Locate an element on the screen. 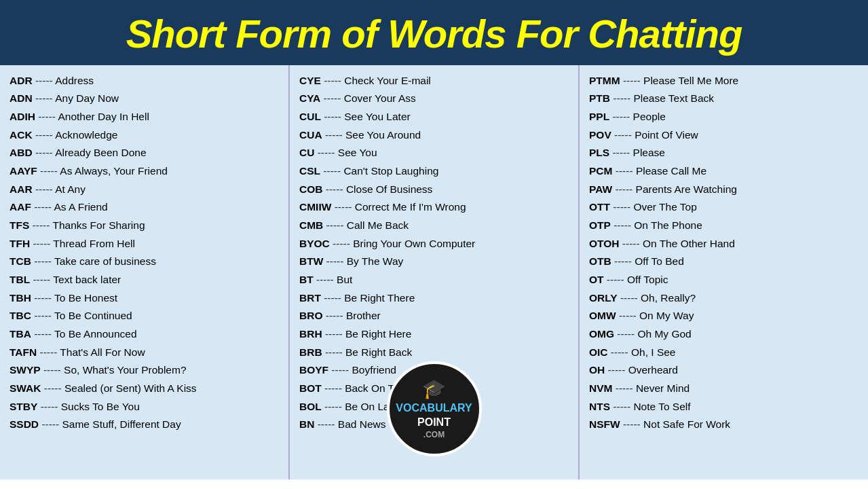  abbr-val: That's All For Now is located at coordinates (102, 352).